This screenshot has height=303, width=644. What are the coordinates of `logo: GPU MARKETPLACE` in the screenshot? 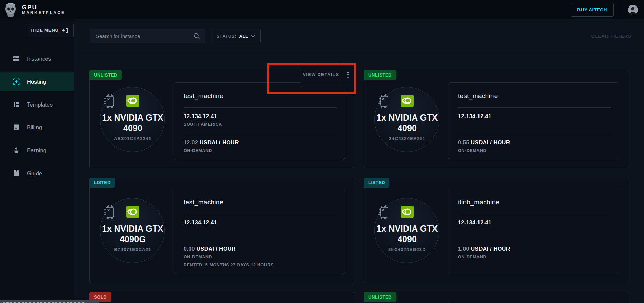 It's located at (34, 10).